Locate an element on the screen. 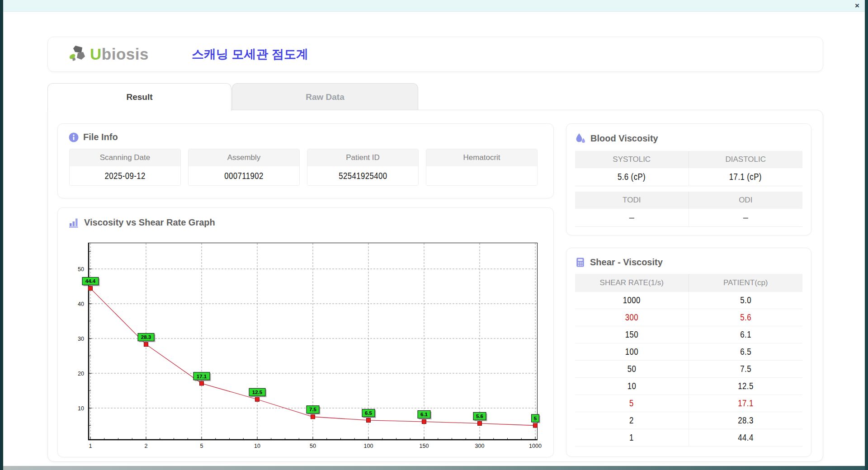 This screenshot has height=470, width=868. app-header: Ubiosis 스캐닝 모세관 점도계 is located at coordinates (435, 54).